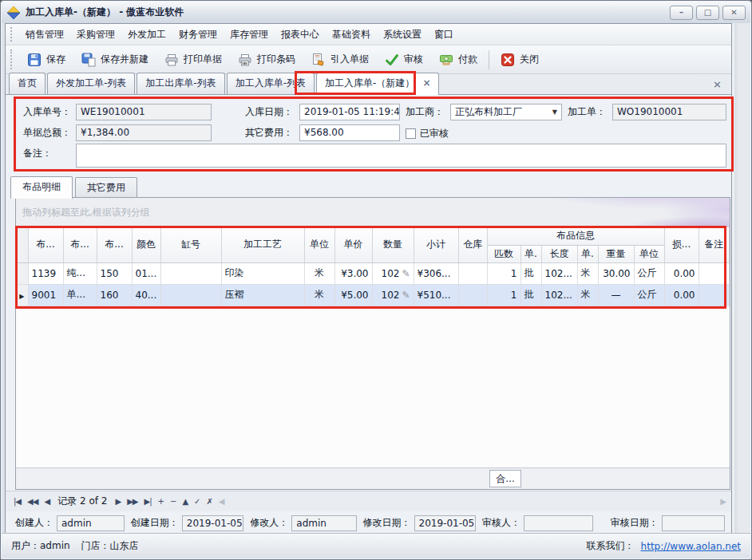  I want to click on column-header-pcs-unit: 单., so click(531, 254).